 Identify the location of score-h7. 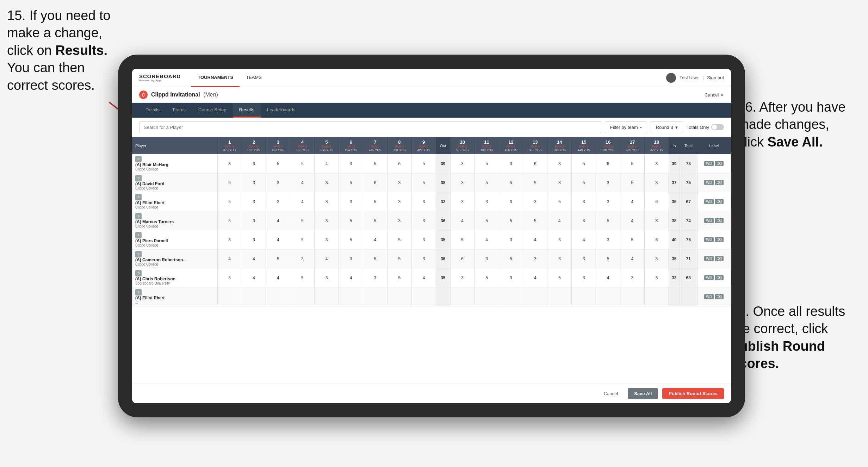
(376, 297).